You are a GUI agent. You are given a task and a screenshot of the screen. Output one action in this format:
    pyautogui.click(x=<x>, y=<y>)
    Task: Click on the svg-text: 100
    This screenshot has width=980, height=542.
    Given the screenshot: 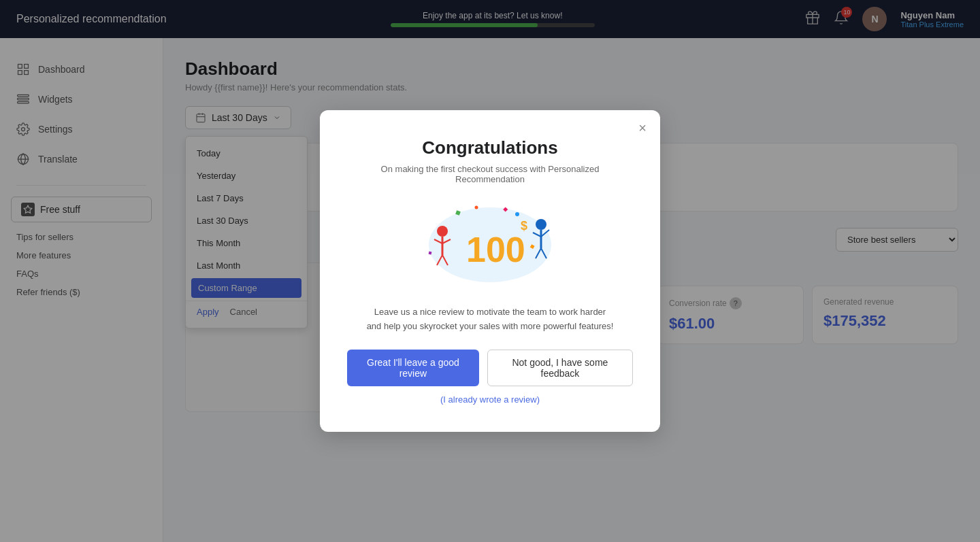 What is the action you would take?
    pyautogui.click(x=495, y=250)
    